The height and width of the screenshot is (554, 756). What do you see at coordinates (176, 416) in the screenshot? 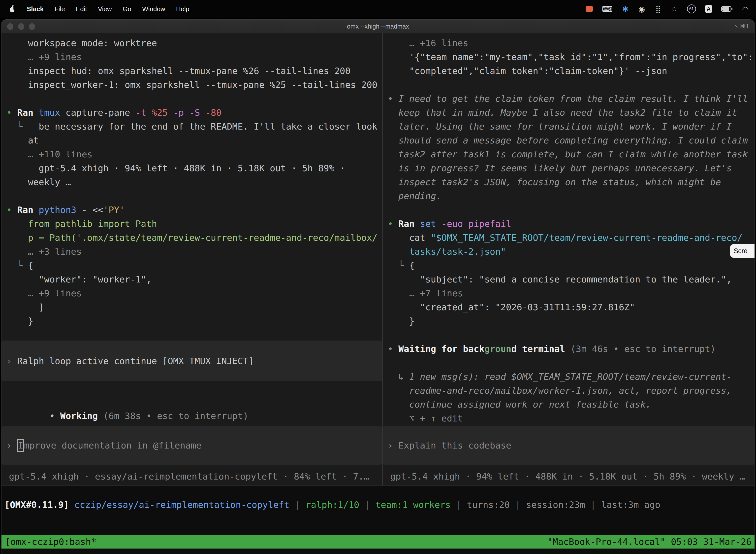
I see `working-detail: (6m 38s • esc to interrupt)` at bounding box center [176, 416].